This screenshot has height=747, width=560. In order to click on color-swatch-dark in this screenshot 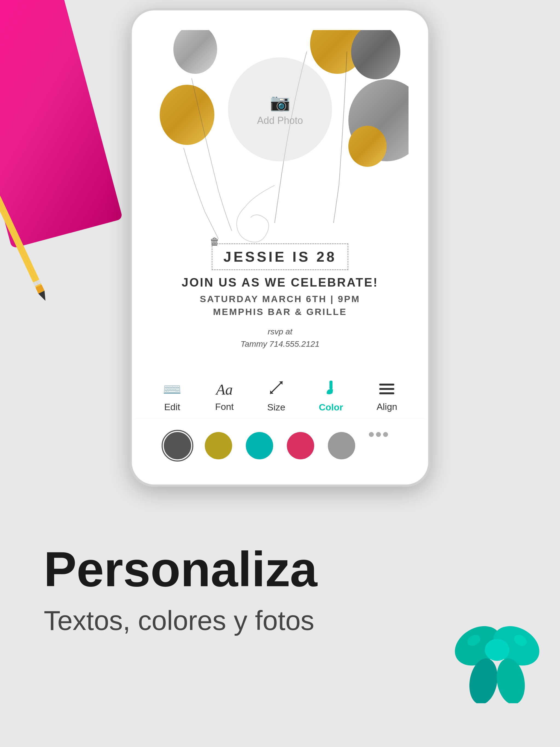, I will do `click(178, 446)`.